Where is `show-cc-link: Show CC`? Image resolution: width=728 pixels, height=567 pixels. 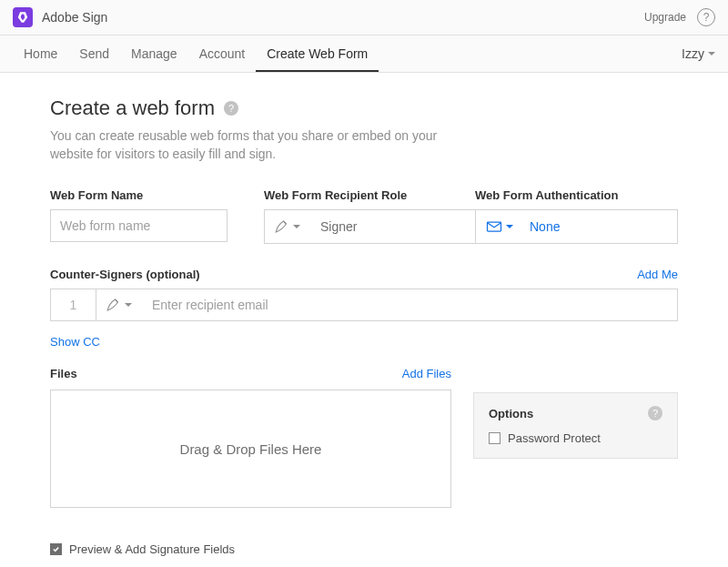 show-cc-link: Show CC is located at coordinates (75, 342).